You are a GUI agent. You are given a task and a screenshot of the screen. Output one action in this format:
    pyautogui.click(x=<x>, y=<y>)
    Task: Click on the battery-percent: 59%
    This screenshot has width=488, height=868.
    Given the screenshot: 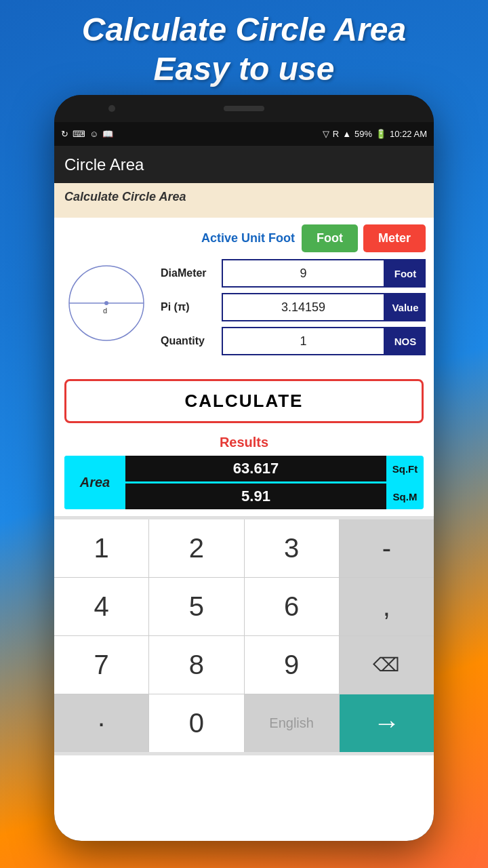 What is the action you would take?
    pyautogui.click(x=363, y=134)
    